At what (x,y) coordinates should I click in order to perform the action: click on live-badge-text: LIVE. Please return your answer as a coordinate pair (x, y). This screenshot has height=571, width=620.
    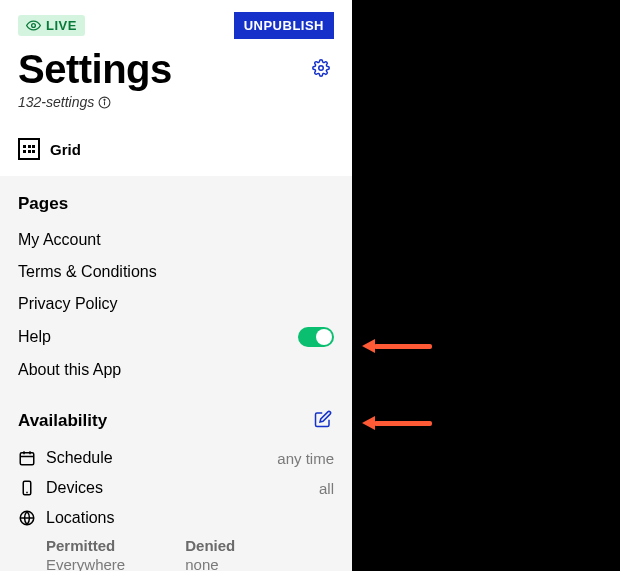
    Looking at the image, I should click on (62, 26).